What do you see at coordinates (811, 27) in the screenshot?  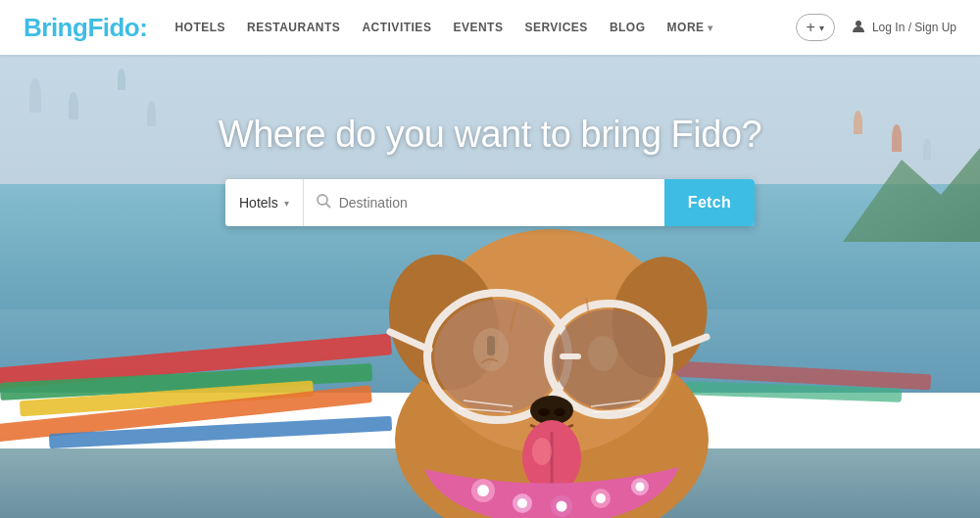 I see `plus-icon: +` at bounding box center [811, 27].